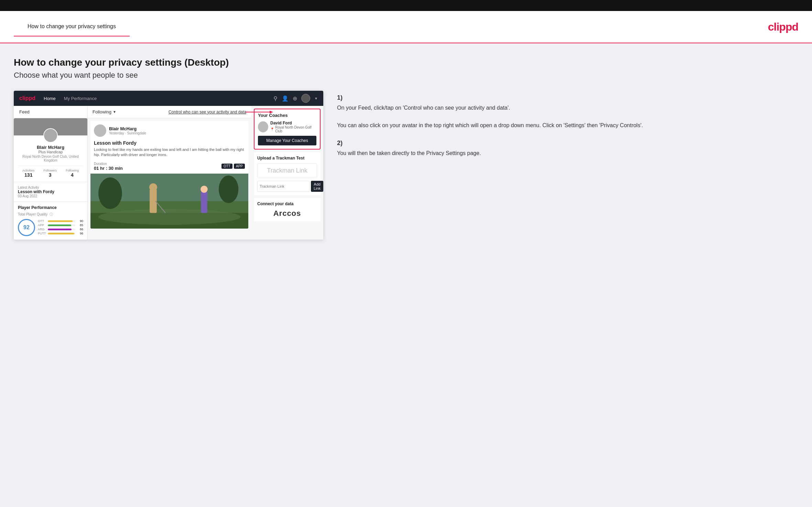  What do you see at coordinates (42, 233) in the screenshot?
I see `tpq-bar-label: PUTT` at bounding box center [42, 233].